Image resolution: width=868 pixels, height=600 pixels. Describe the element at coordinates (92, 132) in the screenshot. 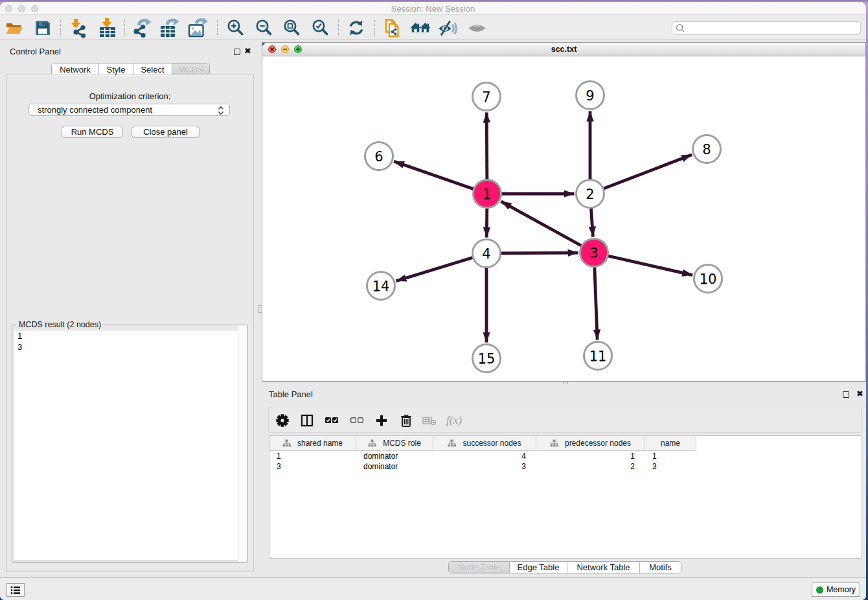

I see `run-mcds-button: Run MCDS` at that location.